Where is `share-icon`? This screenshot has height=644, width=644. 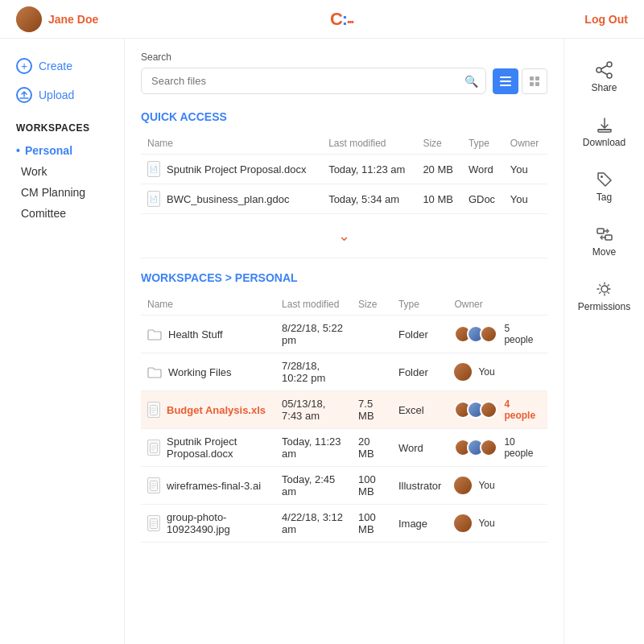 share-icon is located at coordinates (605, 70).